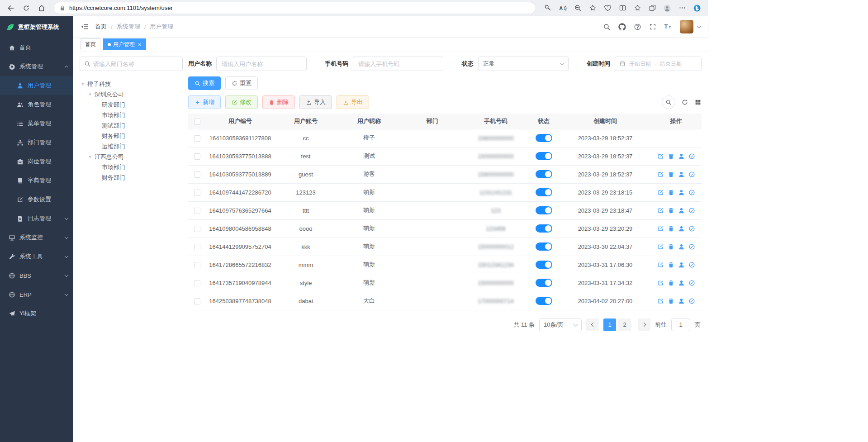  I want to click on dept-search-input, so click(136, 64).